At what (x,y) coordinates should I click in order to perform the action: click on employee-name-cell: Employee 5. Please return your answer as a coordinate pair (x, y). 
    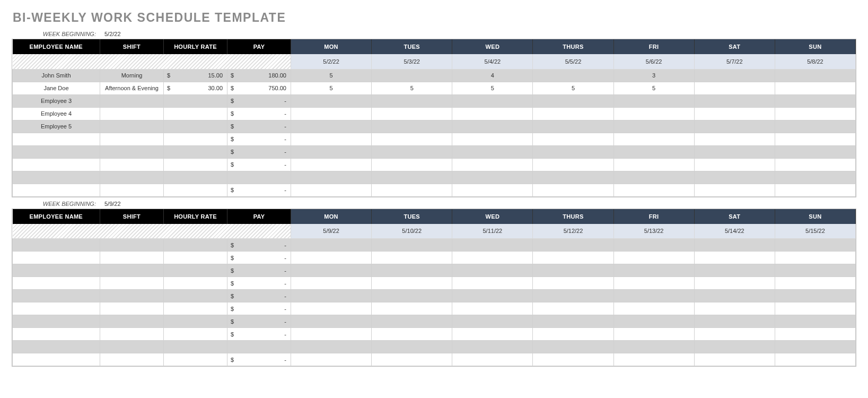
    Looking at the image, I should click on (56, 126).